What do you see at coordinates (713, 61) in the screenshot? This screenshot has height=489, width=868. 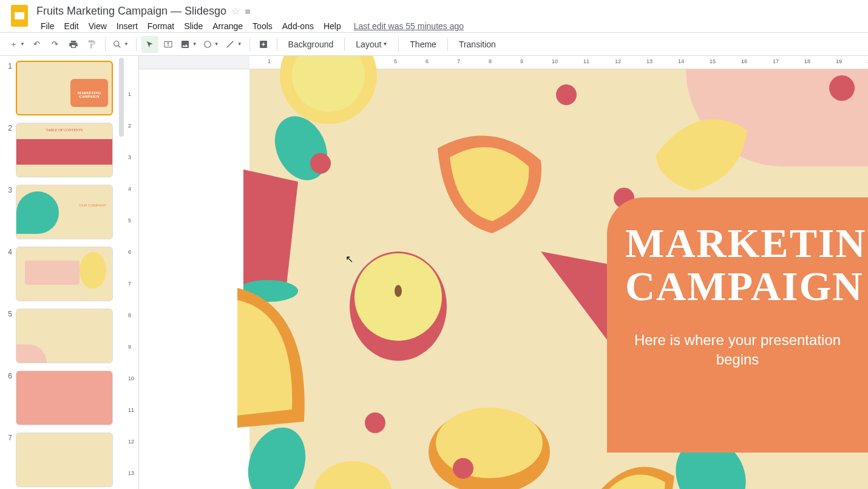 I see `ruler-tick: 15` at bounding box center [713, 61].